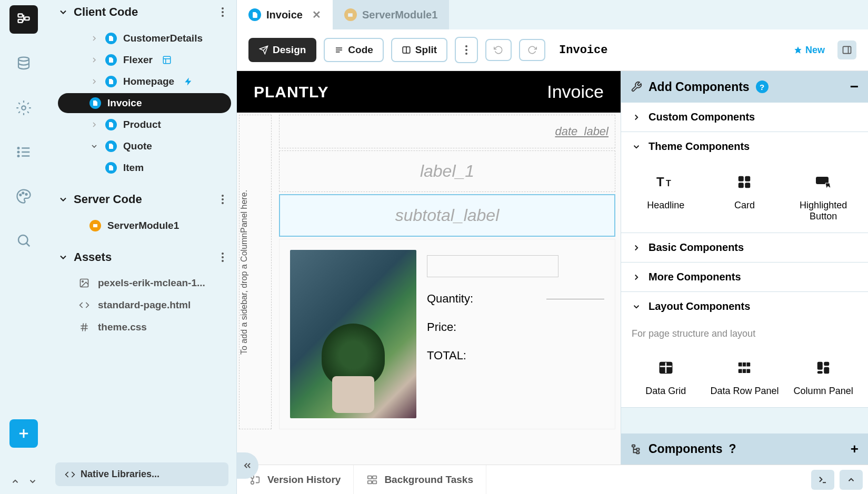 The width and height of the screenshot is (868, 494). I want to click on section-label: Basic Components, so click(696, 247).